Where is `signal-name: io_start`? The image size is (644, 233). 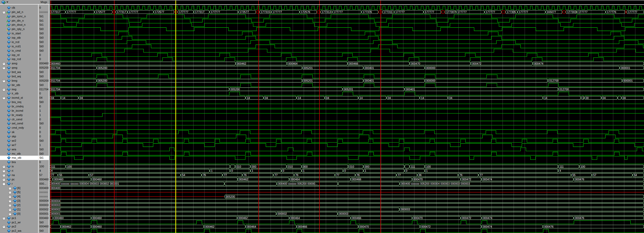
signal-name: io_start is located at coordinates (16, 33).